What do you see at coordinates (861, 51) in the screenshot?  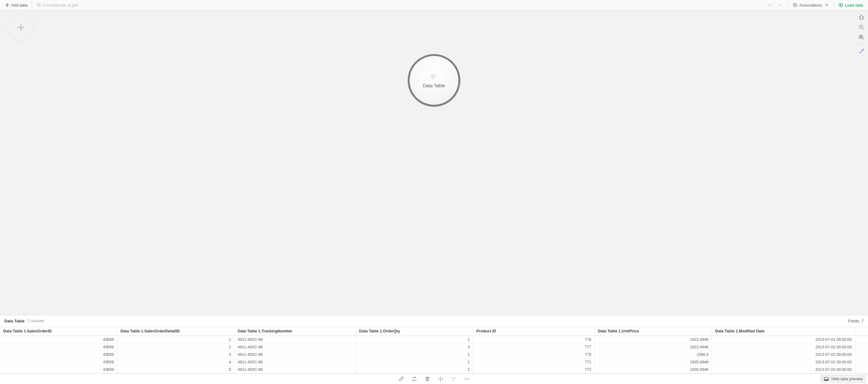 I see `magic-wand-button` at bounding box center [861, 51].